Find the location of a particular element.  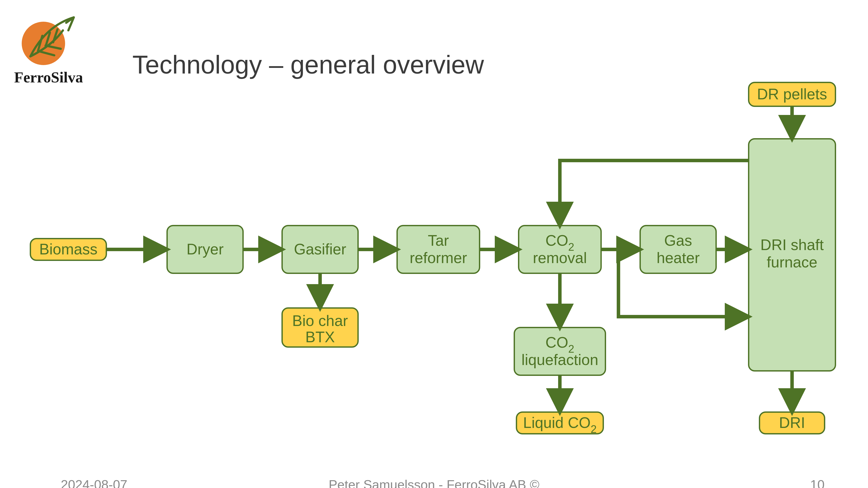

footer-page-number: 10 is located at coordinates (817, 483).